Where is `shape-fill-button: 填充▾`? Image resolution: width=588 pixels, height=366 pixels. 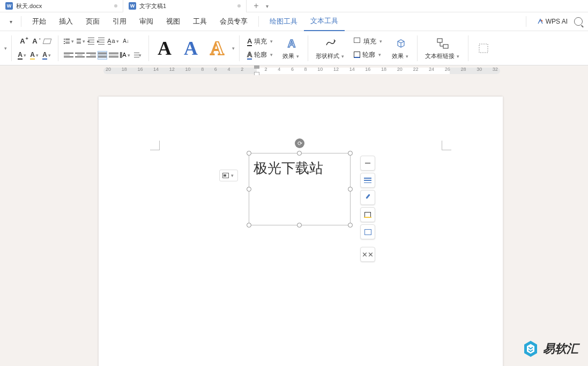
shape-fill-button: 填充▾ is located at coordinates (369, 42).